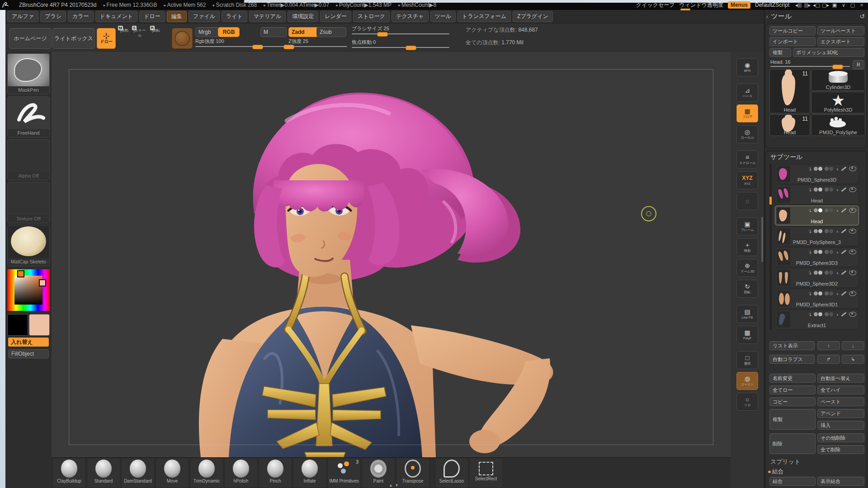 The height and width of the screenshot is (488, 868). I want to click on right-shelf-button: ≡ スクロール, so click(747, 160).